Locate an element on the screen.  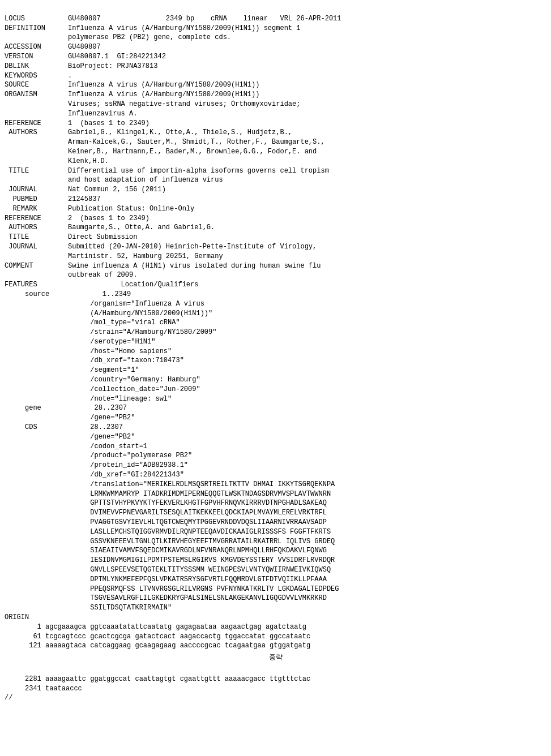
cds-qual5-value: /db_xref="GI:284221343" is located at coordinates (94, 475).